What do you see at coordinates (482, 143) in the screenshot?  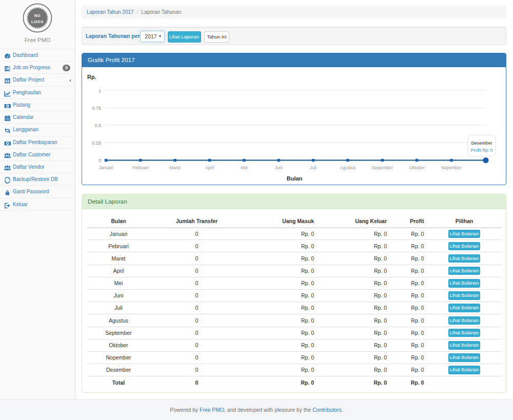 I see `svg-text: Desember` at bounding box center [482, 143].